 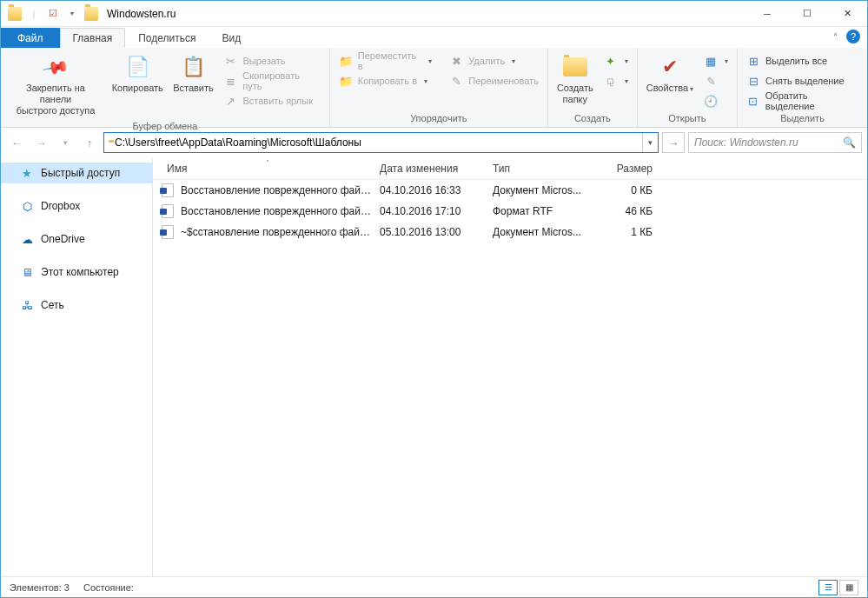 What do you see at coordinates (807, 14) in the screenshot?
I see `window-controls: ─ ☐ ✕` at bounding box center [807, 14].